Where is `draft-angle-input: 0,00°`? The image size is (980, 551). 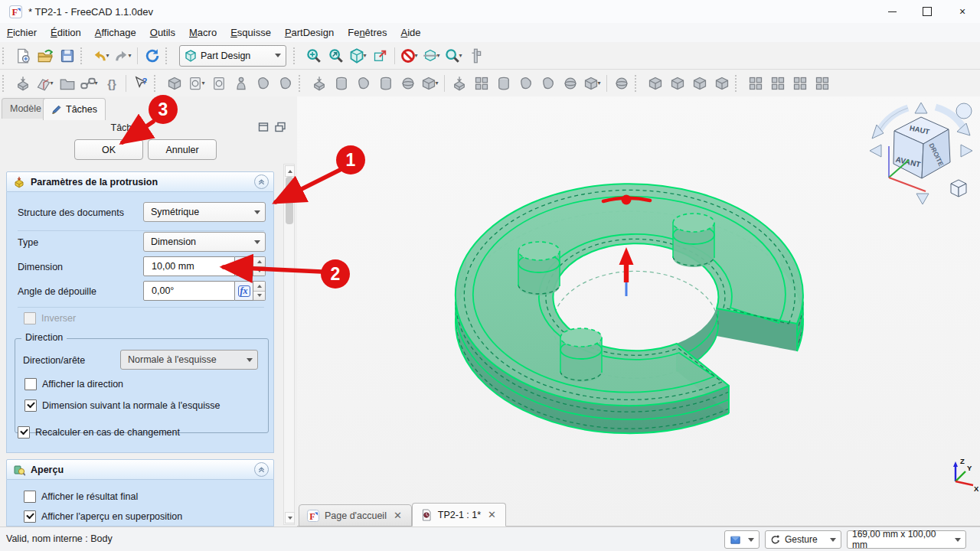 draft-angle-input: 0,00° is located at coordinates (189, 291).